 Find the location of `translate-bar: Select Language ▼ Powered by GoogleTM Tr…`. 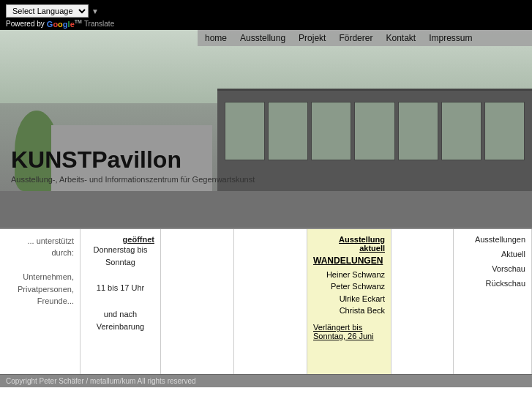

translate-bar: Select Language ▼ Powered by GoogleTM Tr… is located at coordinates (266, 15).